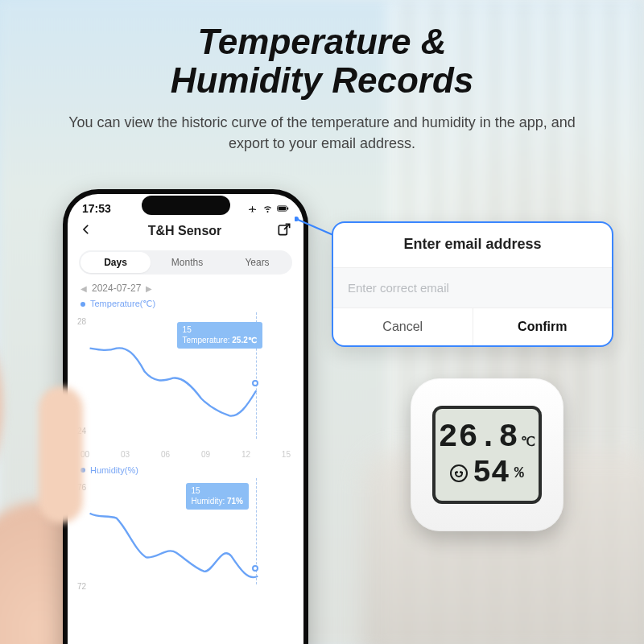 This screenshot has width=644, height=644. I want to click on headline-title: Temperature & Humidity Records, so click(322, 61).